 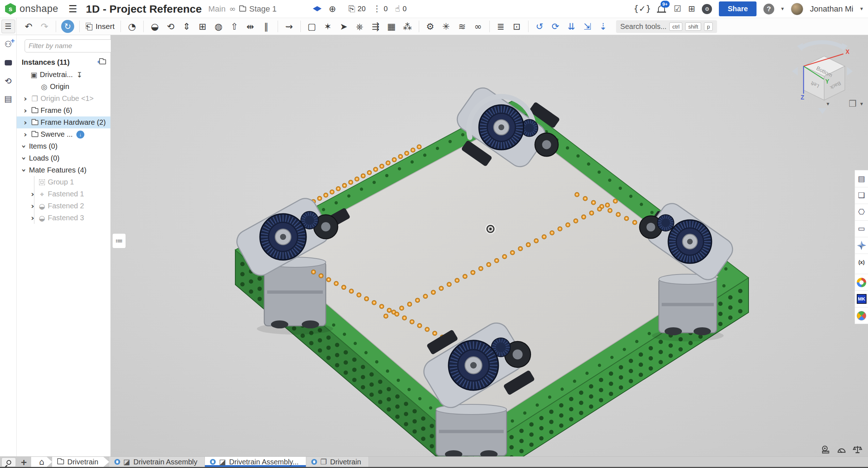 What do you see at coordinates (203, 26) in the screenshot?
I see `planar-mate-icon: ⊞` at bounding box center [203, 26].